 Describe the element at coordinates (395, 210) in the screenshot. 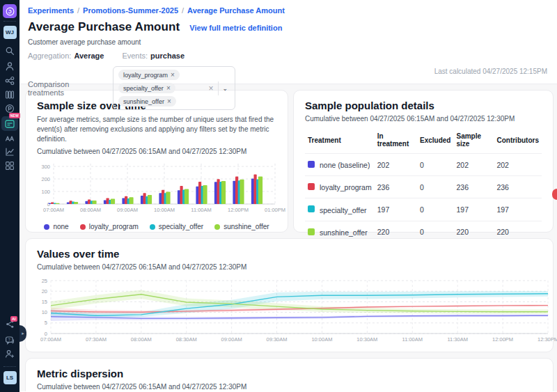

I see `in-treatment-value: 197` at that location.